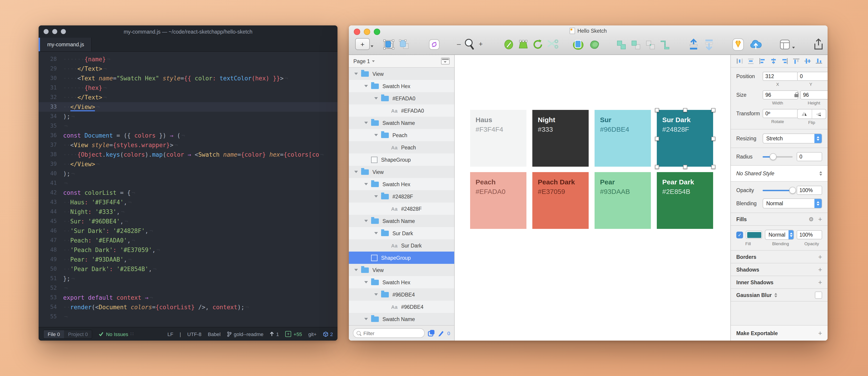 Image resolution: width=868 pixels, height=376 pixels. I want to click on duplicate-layers-icon, so click(431, 333).